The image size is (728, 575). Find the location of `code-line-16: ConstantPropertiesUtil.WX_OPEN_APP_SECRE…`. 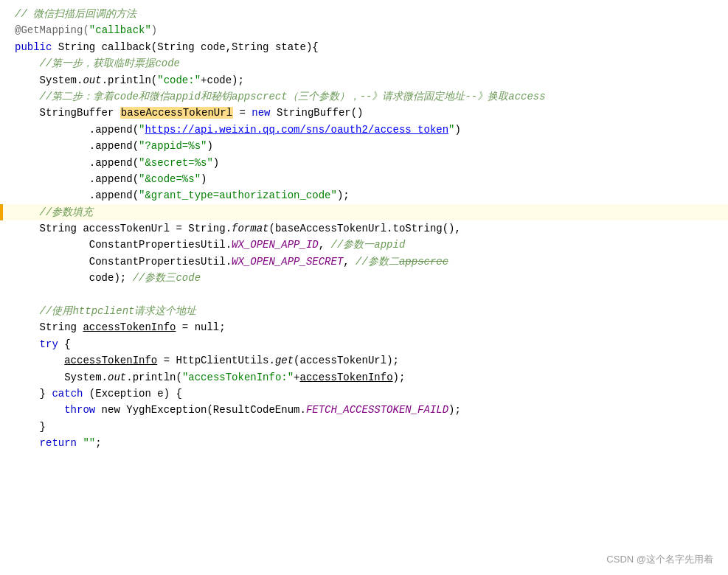

code-line-16: ConstantPropertiesUtil.WX_OPEN_APP_SECRE… is located at coordinates (364, 262).